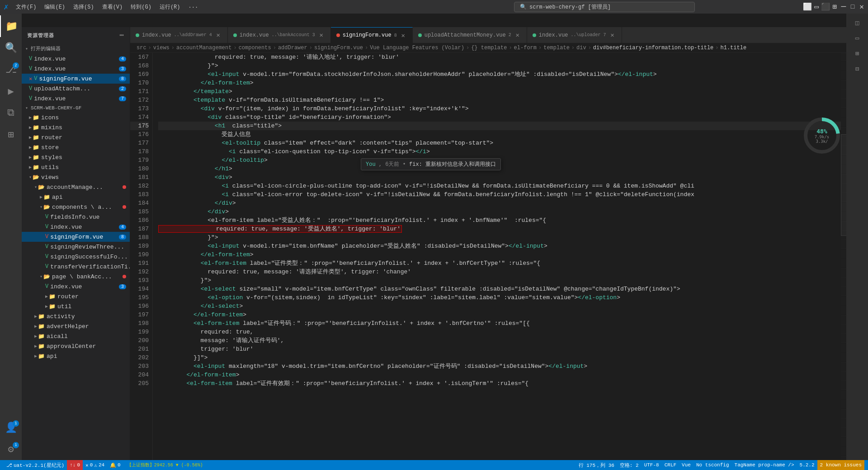  What do you see at coordinates (321, 35) in the screenshot?
I see `tab-close2: ✕` at bounding box center [321, 35].